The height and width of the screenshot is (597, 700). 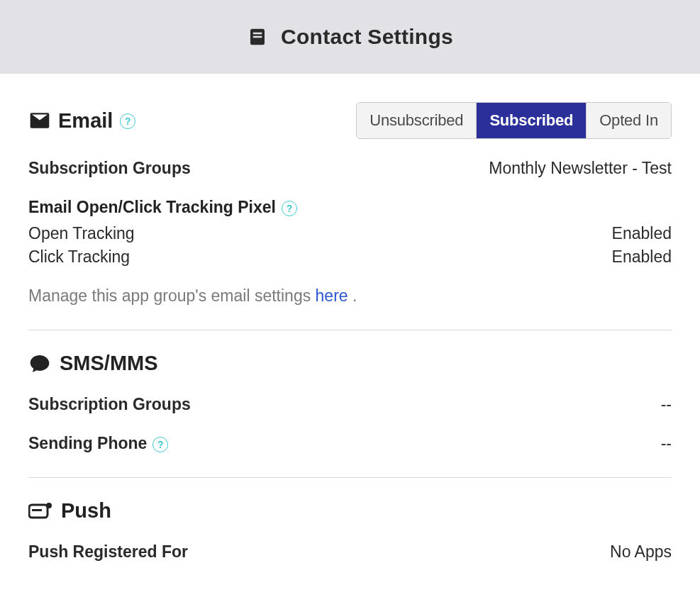 I want to click on manage-settings-link: here, so click(x=332, y=296).